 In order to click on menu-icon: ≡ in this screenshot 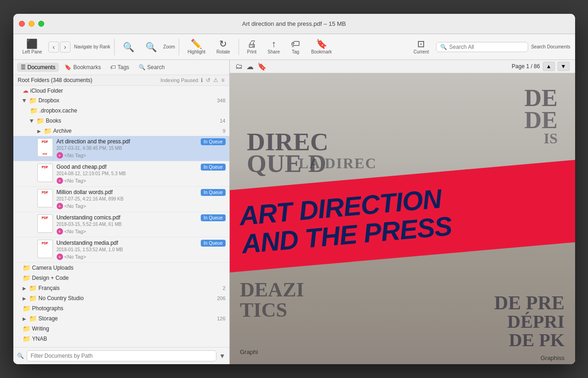, I will do `click(223, 80)`.